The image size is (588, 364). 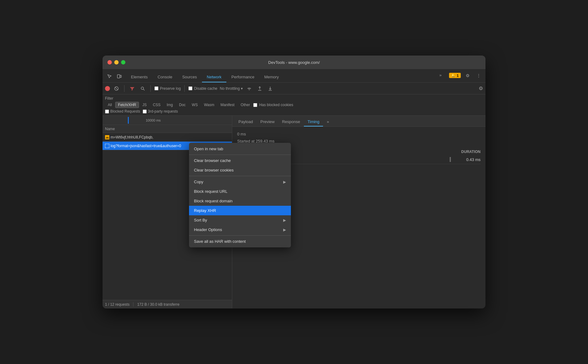 I want to click on timeline-marker-10000: 10000 ms, so click(x=153, y=120).